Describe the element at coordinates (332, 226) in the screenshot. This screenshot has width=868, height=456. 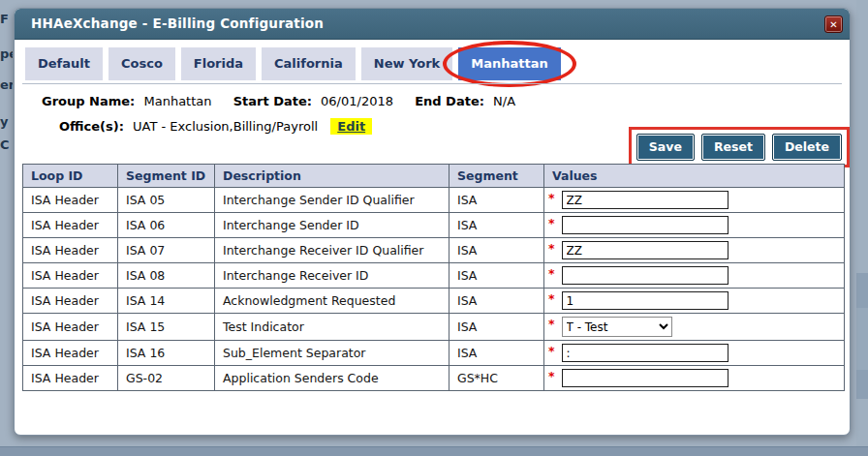
I see `description-cell: Interchange Sender ID` at that location.